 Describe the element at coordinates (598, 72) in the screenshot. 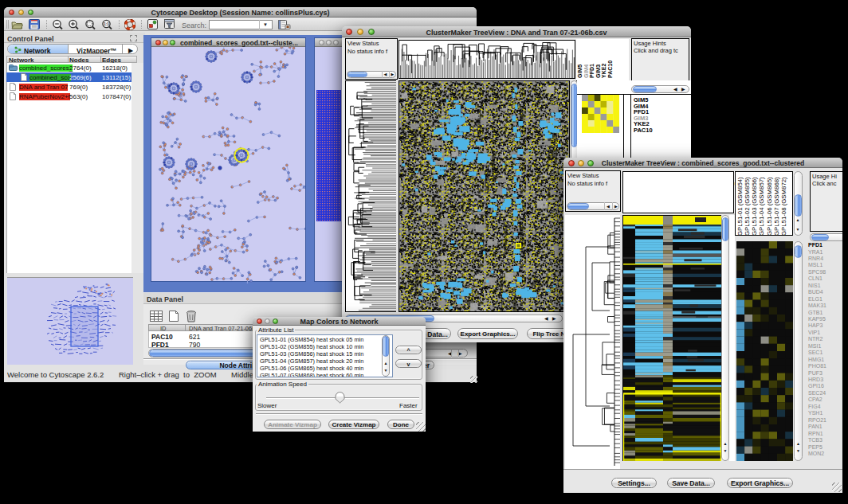

I see `svg-text: GIM3` at that location.